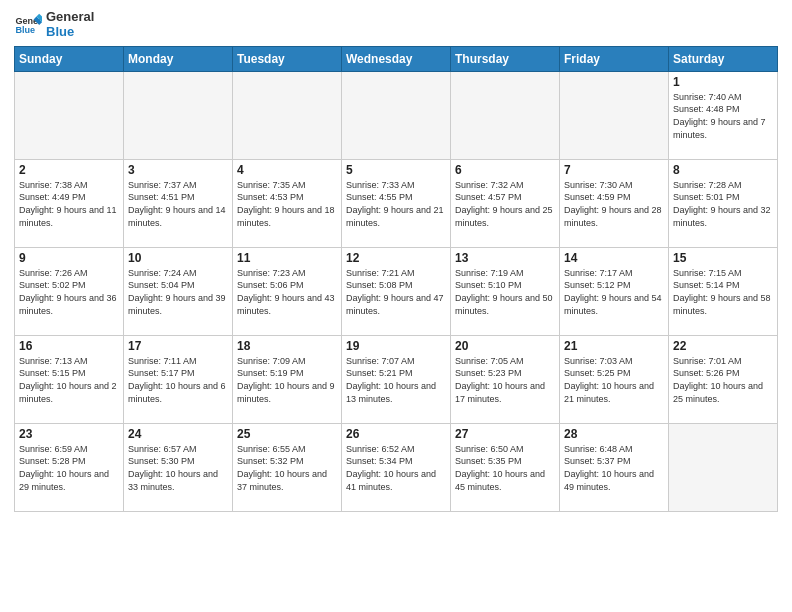 The width and height of the screenshot is (792, 612). Describe the element at coordinates (396, 467) in the screenshot. I see `calendar-cell: 26Sunrise: 6:52 AM Sunset: 5:34 PM Dayli…` at that location.